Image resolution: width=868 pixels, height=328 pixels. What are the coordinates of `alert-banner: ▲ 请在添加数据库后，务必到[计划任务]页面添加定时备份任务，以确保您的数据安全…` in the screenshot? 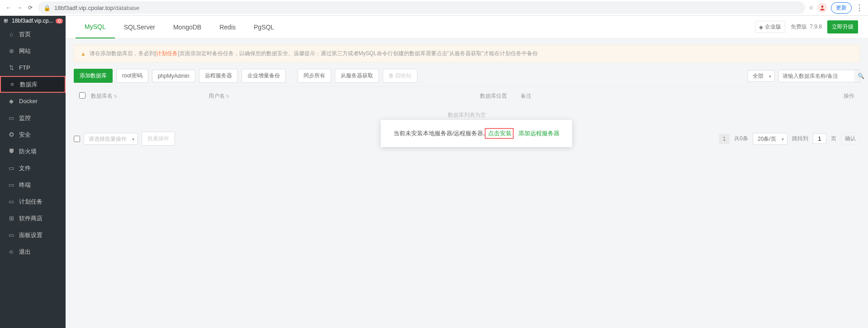 It's located at (467, 53).